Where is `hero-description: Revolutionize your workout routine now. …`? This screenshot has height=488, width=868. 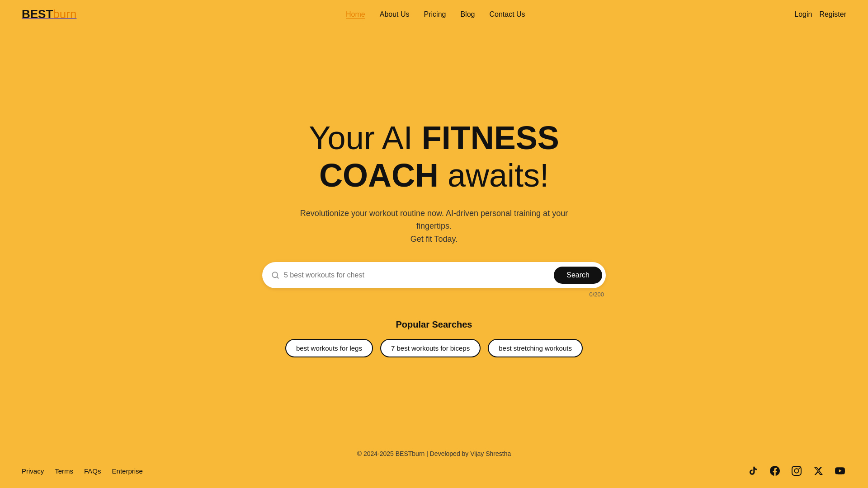 hero-description: Revolutionize your workout routine now. … is located at coordinates (434, 226).